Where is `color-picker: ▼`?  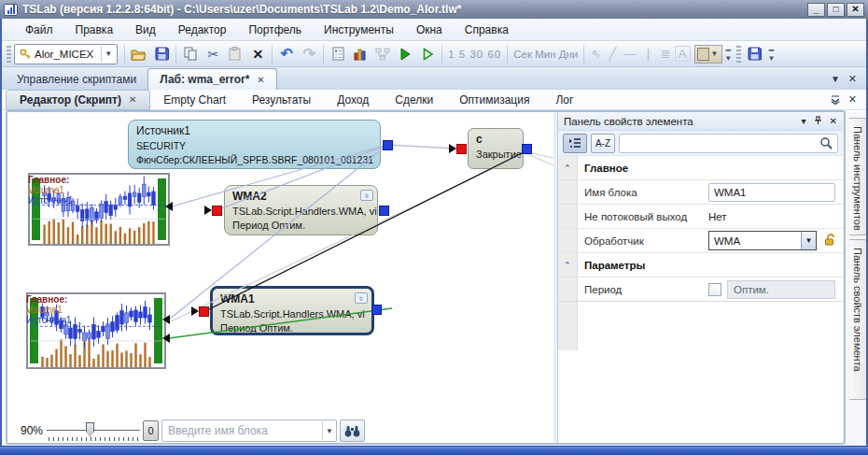
color-picker: ▼ is located at coordinates (709, 54).